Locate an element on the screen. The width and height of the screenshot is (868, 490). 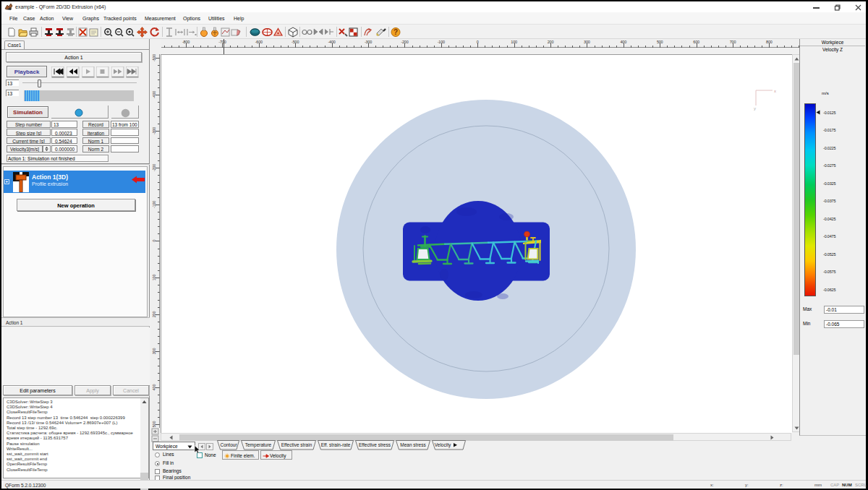
svg-text: Temperature is located at coordinates (259, 445).